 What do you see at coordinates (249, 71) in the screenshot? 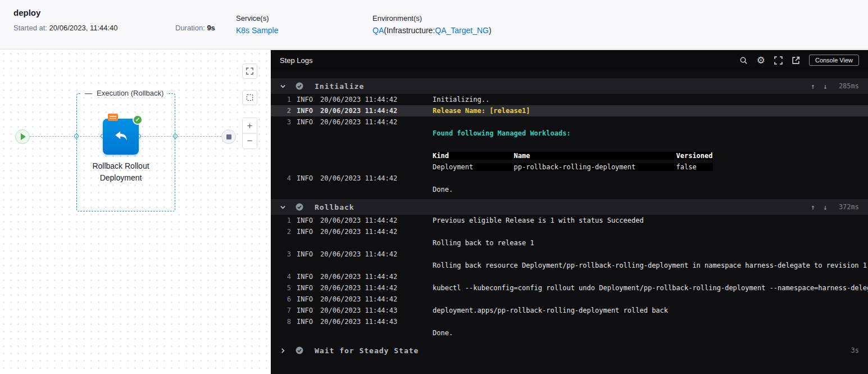
I see `fit-to-screen-button` at bounding box center [249, 71].